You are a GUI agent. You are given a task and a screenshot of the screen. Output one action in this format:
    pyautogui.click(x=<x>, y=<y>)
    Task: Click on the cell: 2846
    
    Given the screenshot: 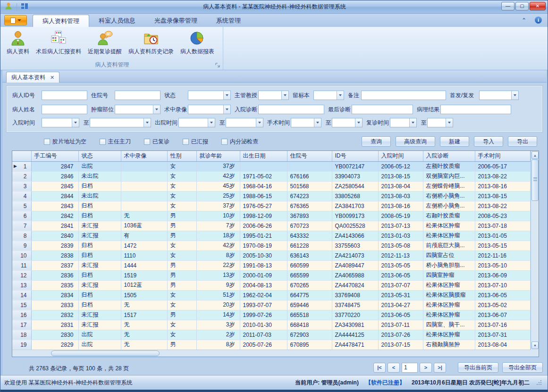 What is the action you would take?
    pyautogui.click(x=55, y=176)
    